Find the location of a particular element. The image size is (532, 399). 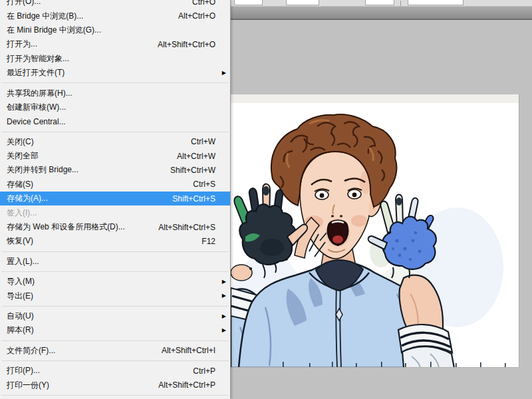

menu-item-browse-in-bridge: 在 Bridge 中浏览(B)...Alt+Ctrl+O is located at coordinates (115, 16).